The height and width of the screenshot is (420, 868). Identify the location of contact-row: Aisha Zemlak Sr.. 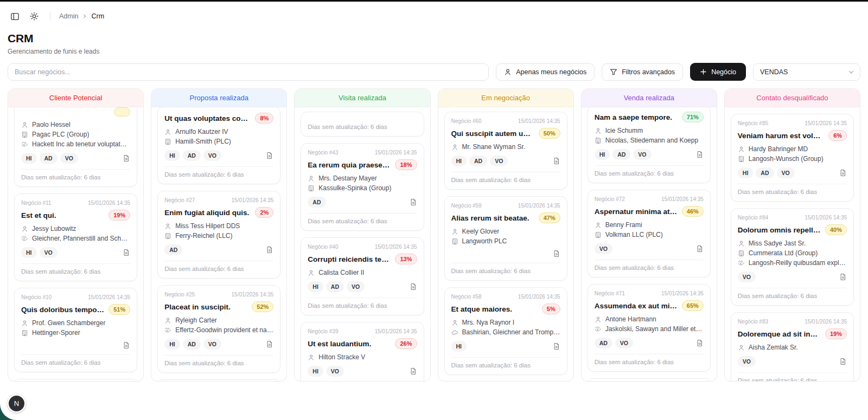
(792, 347).